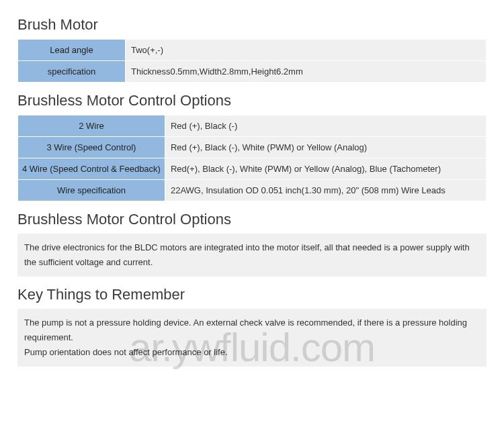  What do you see at coordinates (252, 25) in the screenshot?
I see `section-title-brush-motor: Brush Motor` at bounding box center [252, 25].